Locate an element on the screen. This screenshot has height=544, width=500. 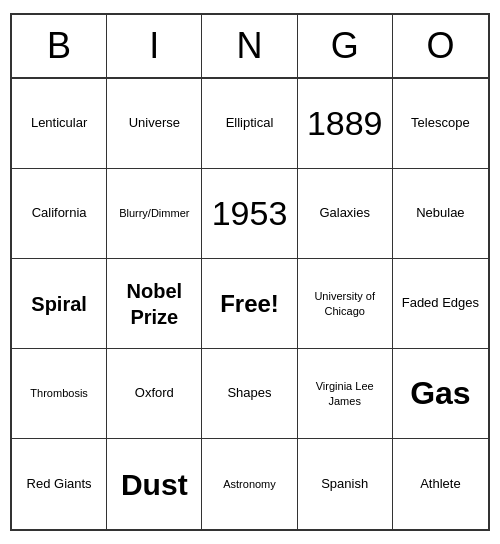
cell-text: Nobel Prize is located at coordinates (154, 304).